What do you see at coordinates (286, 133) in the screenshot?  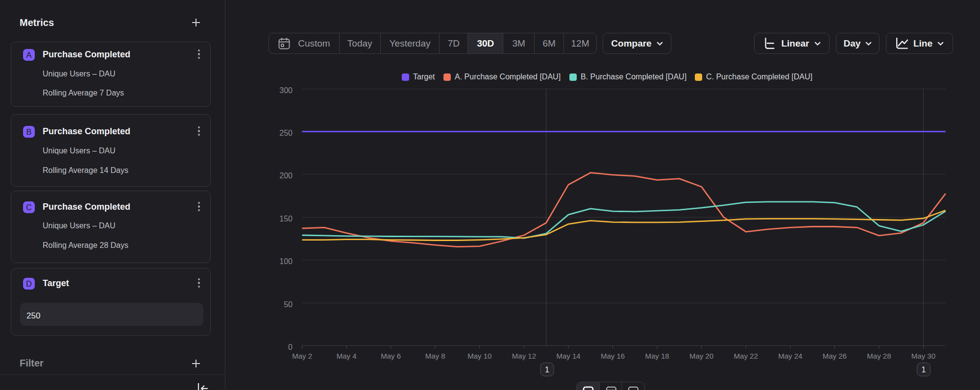 I see `svg-text: 250` at bounding box center [286, 133].